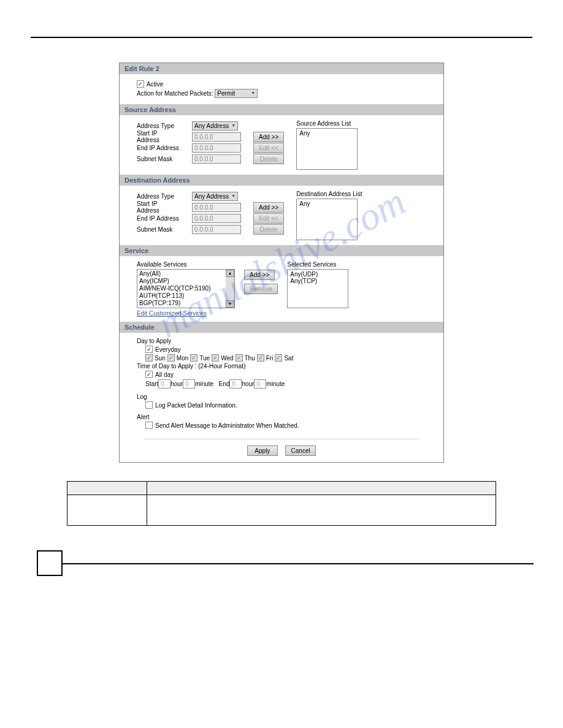 Image resolution: width=563 pixels, height=728 pixels. What do you see at coordinates (269, 207) in the screenshot?
I see `dst-add-button: Add >>` at bounding box center [269, 207].